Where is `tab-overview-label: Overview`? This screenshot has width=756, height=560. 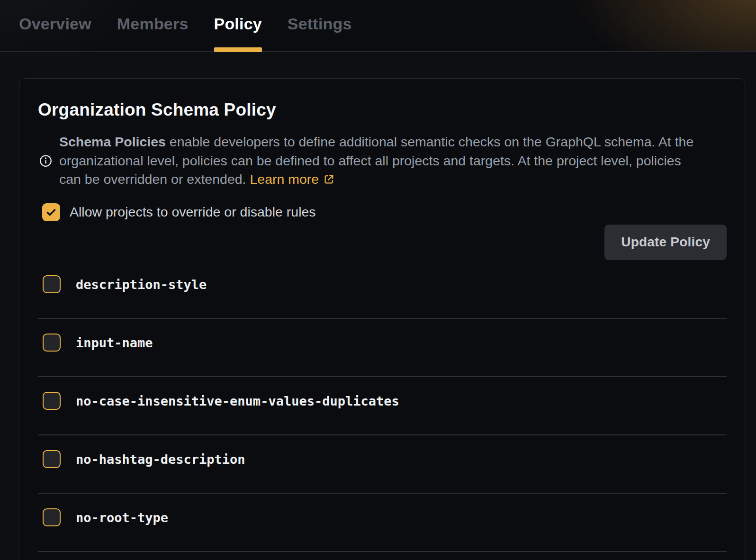 tab-overview-label: Overview is located at coordinates (55, 24).